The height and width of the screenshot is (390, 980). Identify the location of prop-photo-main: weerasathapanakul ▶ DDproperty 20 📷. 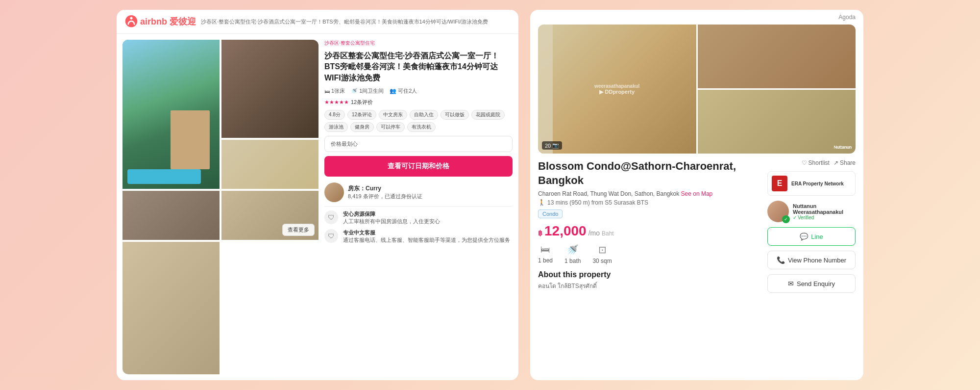
(617, 89).